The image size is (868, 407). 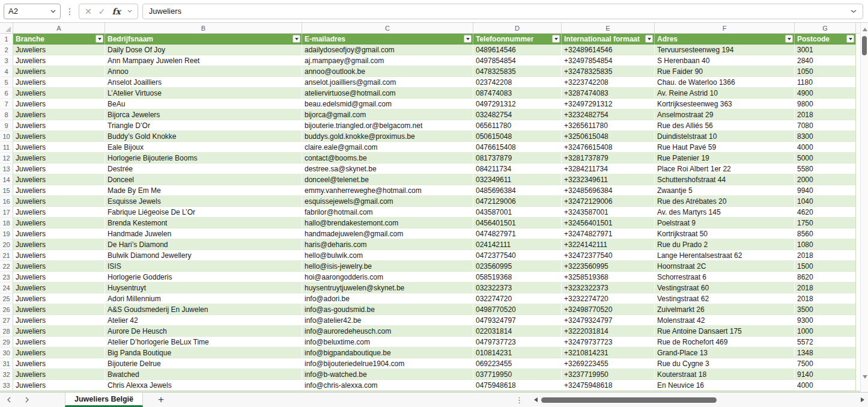 I want to click on cell: +3281737879, so click(x=608, y=158).